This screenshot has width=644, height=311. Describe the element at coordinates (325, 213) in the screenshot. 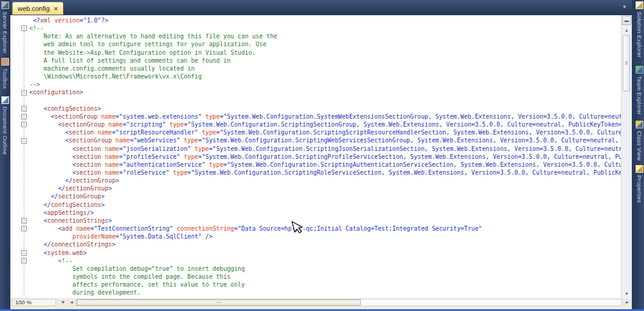

I see `code-line: <appSettings/>` at that location.